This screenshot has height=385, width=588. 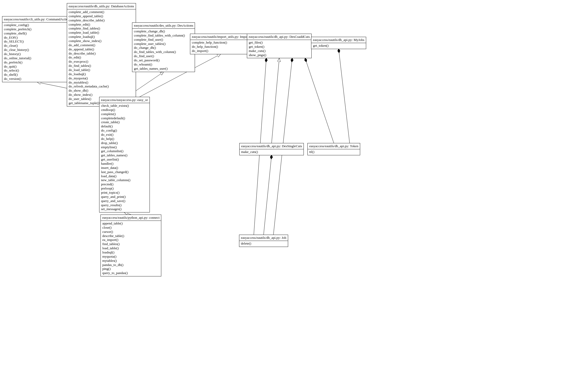 I want to click on class-method: complete_append_table(), so click(x=101, y=16).